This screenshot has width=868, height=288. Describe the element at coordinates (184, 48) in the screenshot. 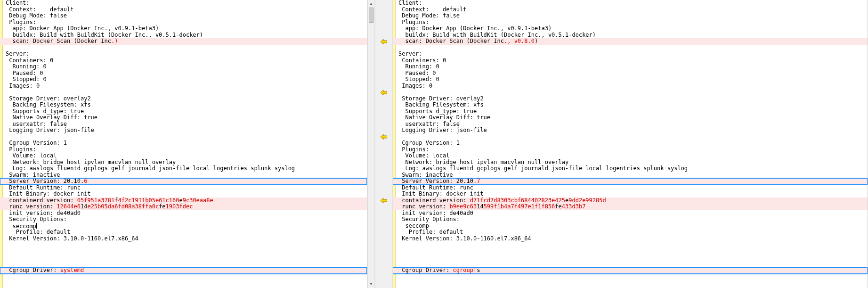

I see `left-line` at that location.